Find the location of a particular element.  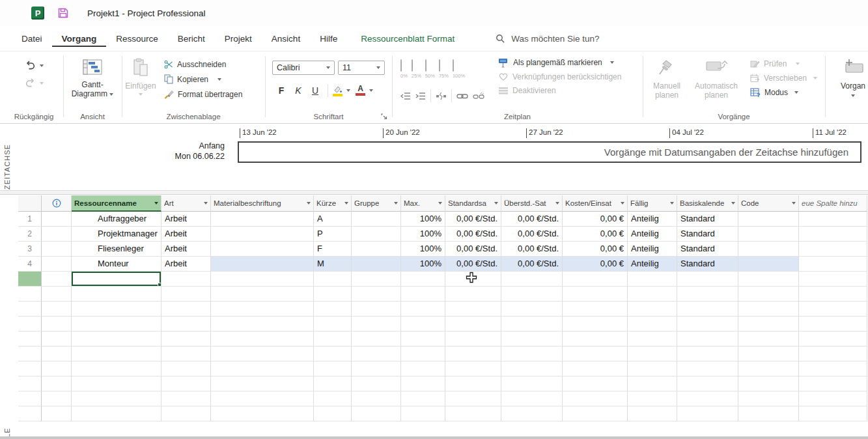

row-number: 1 is located at coordinates (30, 219).